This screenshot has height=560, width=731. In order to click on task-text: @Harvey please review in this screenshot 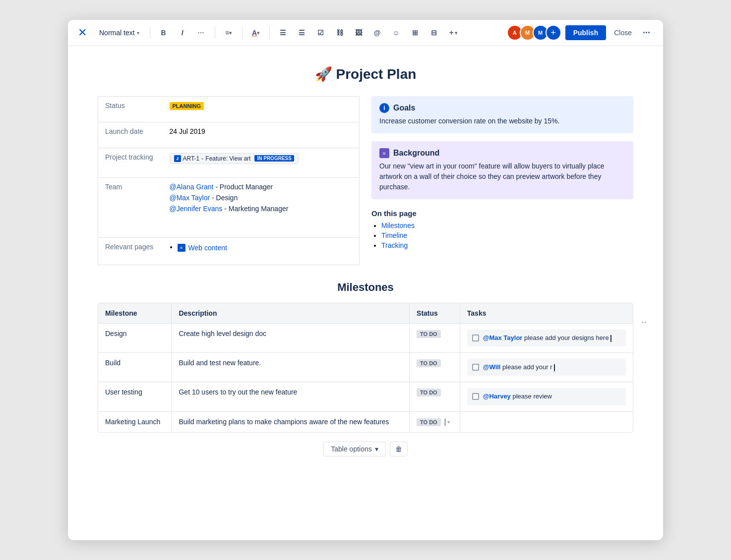, I will do `click(518, 396)`.